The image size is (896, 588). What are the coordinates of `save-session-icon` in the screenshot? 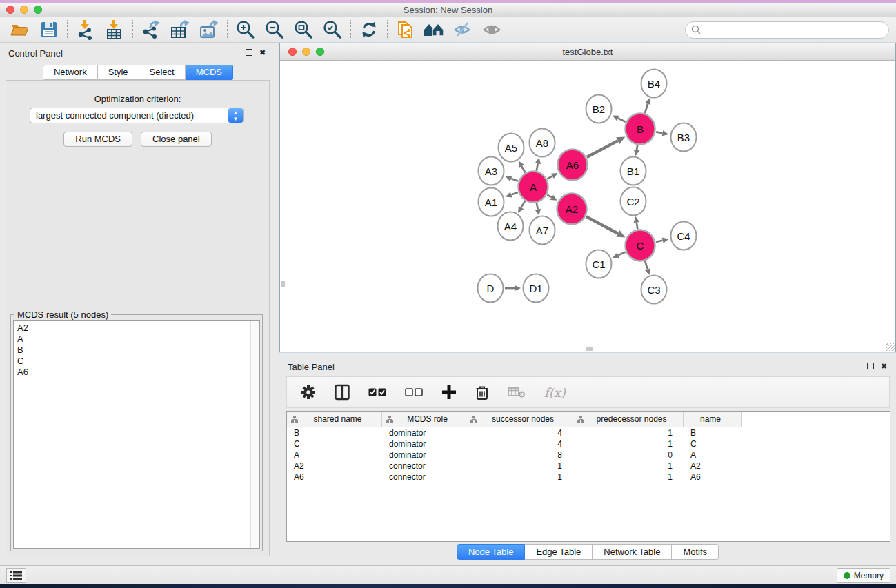 It's located at (49, 30).